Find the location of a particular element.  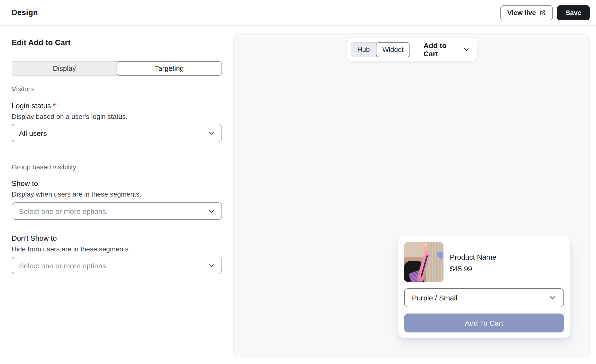

login-status-description: Display based on a user's login status. is located at coordinates (69, 116).